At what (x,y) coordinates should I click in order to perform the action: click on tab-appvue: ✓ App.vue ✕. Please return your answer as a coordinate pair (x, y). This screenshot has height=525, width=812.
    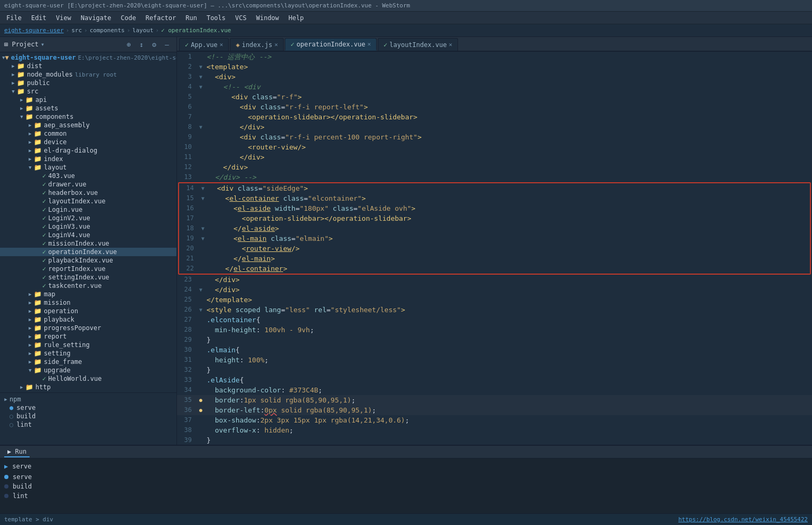
    Looking at the image, I should click on (204, 44).